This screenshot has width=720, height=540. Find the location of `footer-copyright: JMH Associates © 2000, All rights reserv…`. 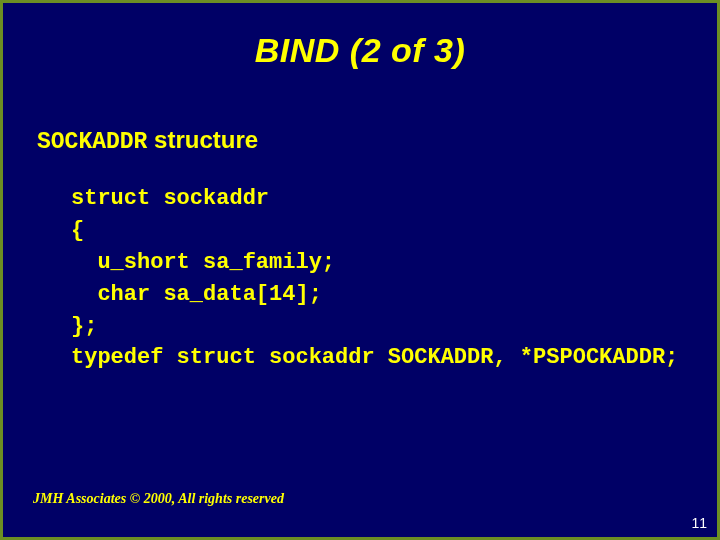

footer-copyright: JMH Associates © 2000, All rights reserv… is located at coordinates (158, 499).